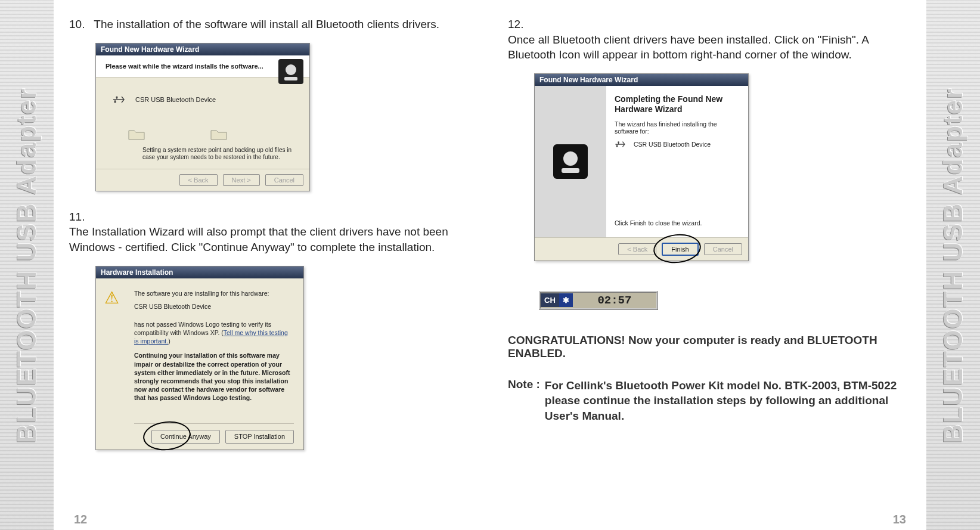 This screenshot has height=530, width=980. I want to click on dlg-found-new-hardware: Found New Hardware Wizard Please wait wh…, so click(203, 117).